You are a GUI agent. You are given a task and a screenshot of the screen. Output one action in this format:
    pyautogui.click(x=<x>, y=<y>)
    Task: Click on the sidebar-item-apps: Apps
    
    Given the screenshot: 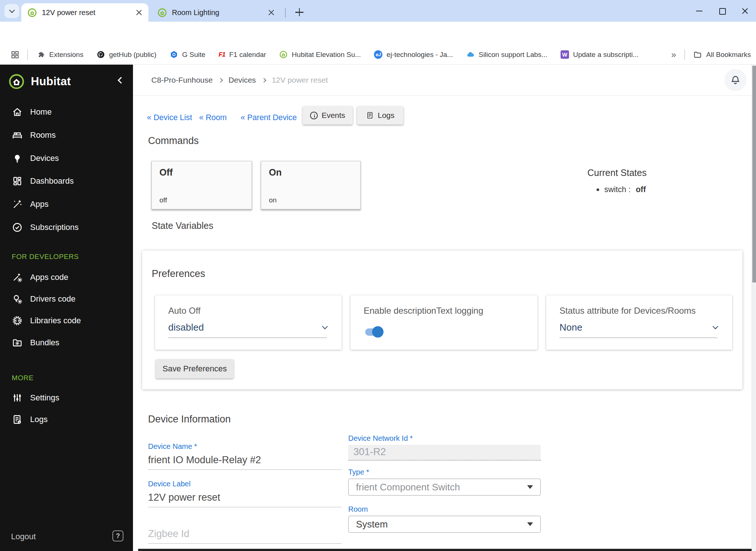 What is the action you would take?
    pyautogui.click(x=66, y=204)
    